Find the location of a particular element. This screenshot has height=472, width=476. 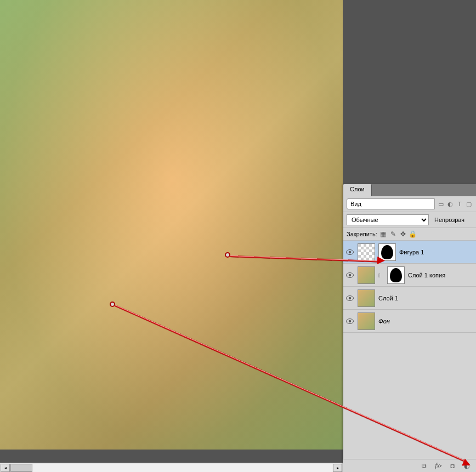

layer-row: Фон is located at coordinates (410, 321).